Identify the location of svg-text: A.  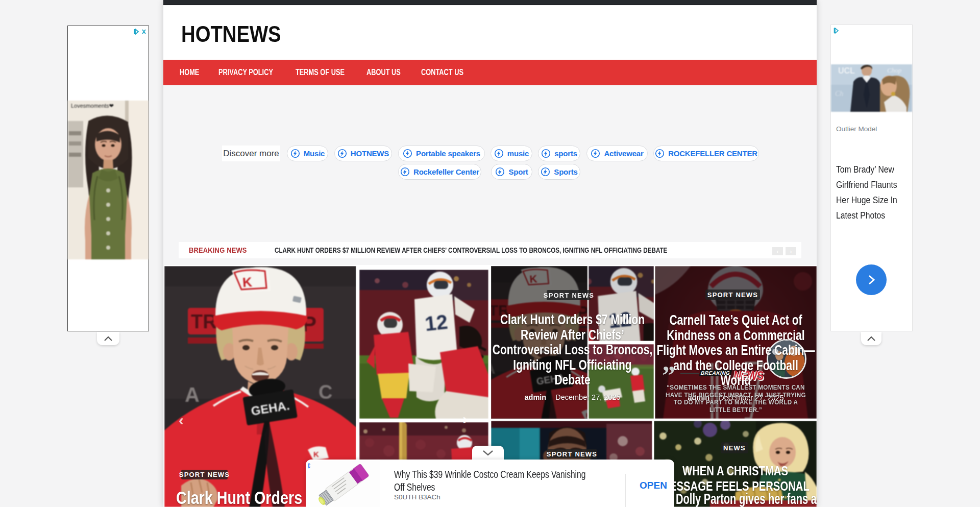
(192, 395).